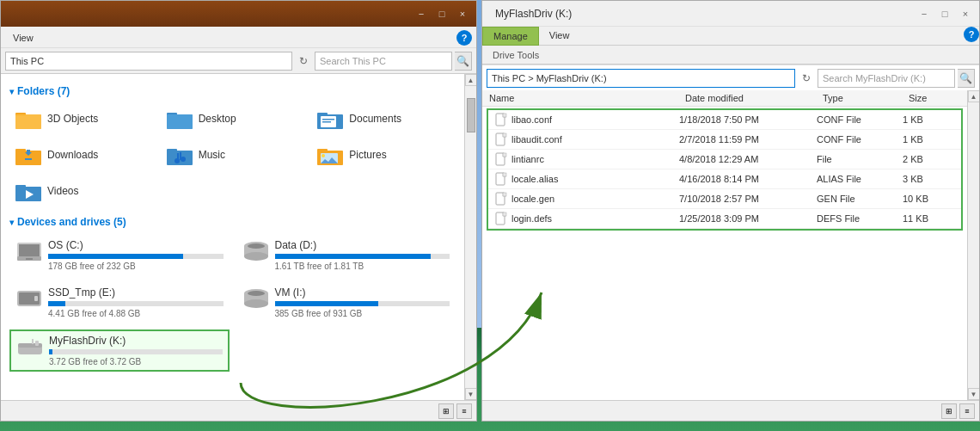  What do you see at coordinates (886, 78) in the screenshot?
I see `right-search-box: Search MyFlashDriv (K:)` at bounding box center [886, 78].